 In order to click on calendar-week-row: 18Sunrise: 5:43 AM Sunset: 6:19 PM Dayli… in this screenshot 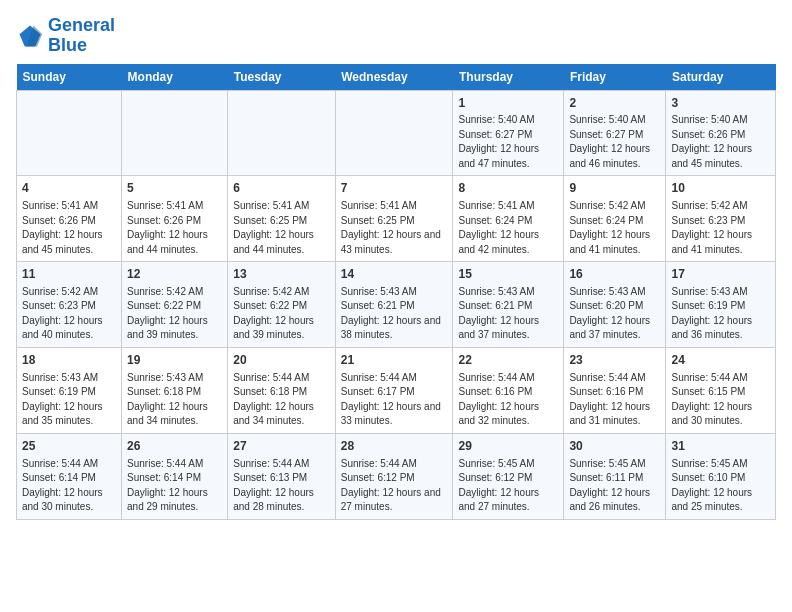, I will do `click(396, 390)`.